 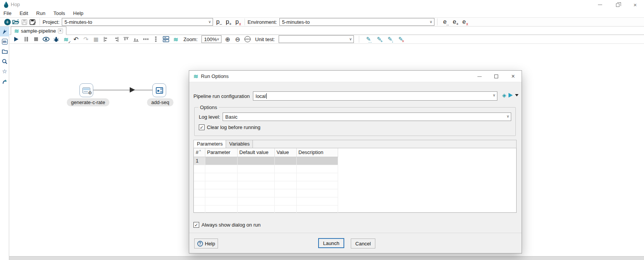 I want to click on undo-button: ↶, so click(x=76, y=39).